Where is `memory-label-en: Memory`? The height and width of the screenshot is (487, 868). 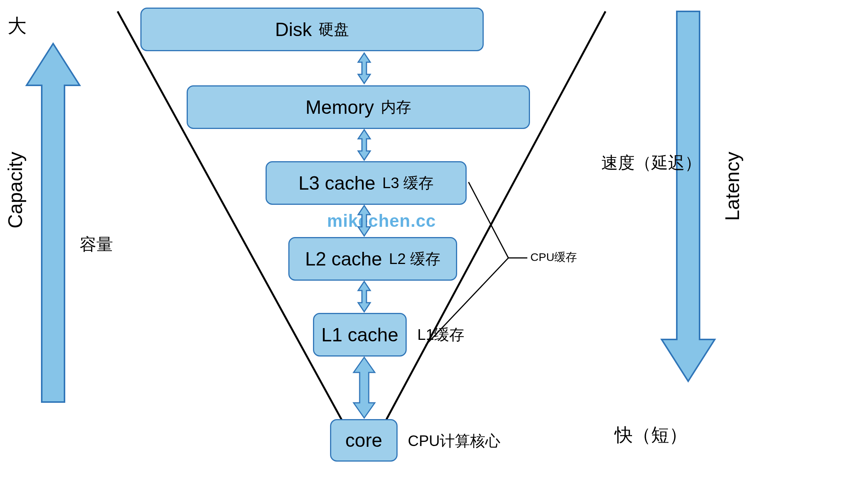 memory-label-en: Memory is located at coordinates (340, 107).